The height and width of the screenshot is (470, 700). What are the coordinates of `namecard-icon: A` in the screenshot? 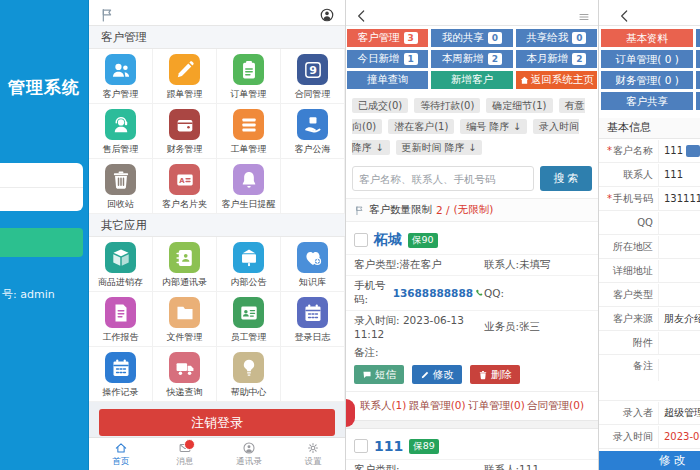 It's located at (185, 180).